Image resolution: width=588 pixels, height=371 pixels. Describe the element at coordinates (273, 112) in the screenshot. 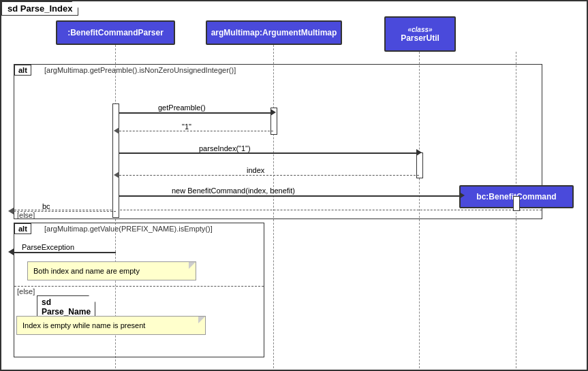

I see `message-getpreamble-arrow` at that location.